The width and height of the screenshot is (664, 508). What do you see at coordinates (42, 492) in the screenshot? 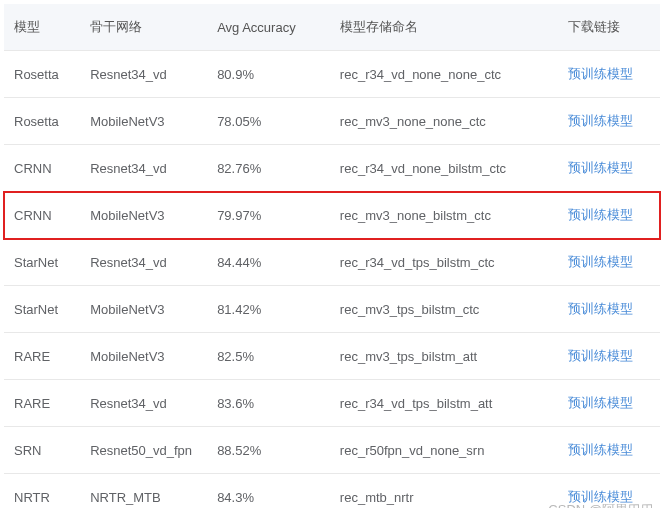
I see `cell-model: NRTR` at bounding box center [42, 492].